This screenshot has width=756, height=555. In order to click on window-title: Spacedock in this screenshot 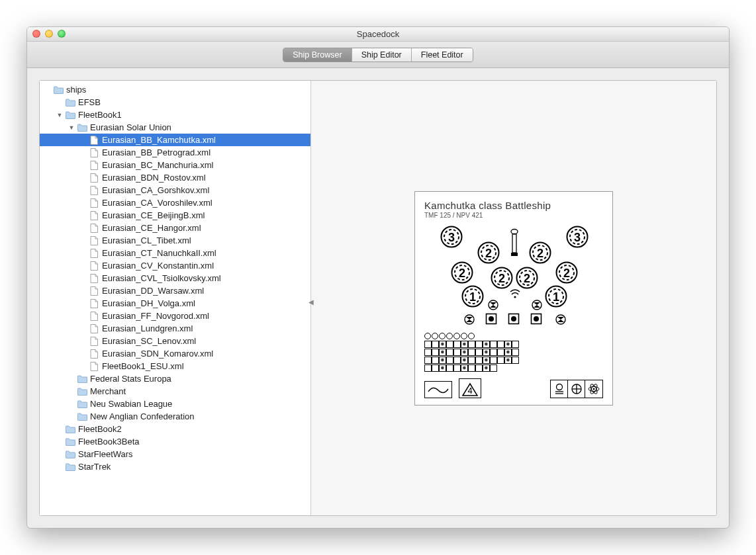, I will do `click(378, 34)`.